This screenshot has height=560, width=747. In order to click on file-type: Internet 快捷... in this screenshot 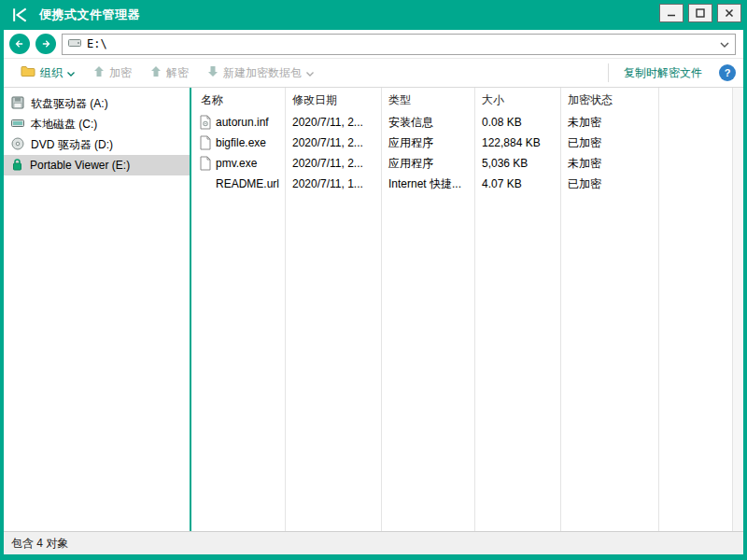, I will do `click(425, 184)`.